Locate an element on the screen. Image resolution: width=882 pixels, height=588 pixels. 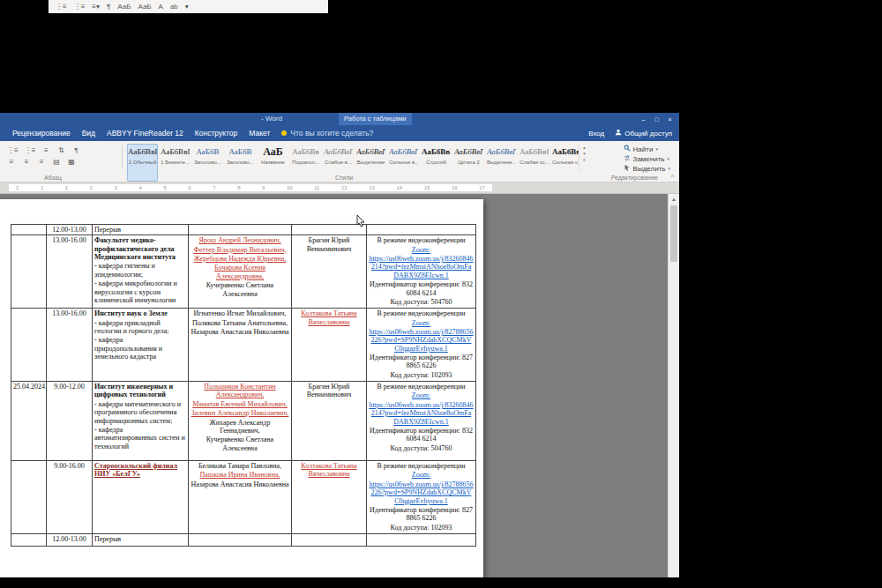
text-line: Беликова Тамара Павловна, is located at coordinates (240, 465).